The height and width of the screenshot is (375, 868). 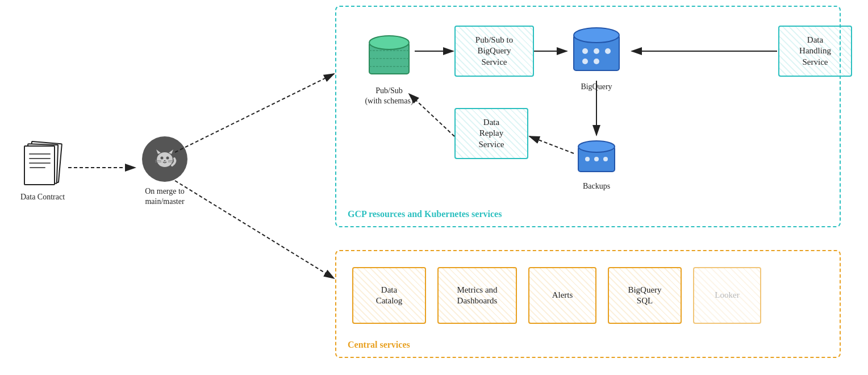 What do you see at coordinates (596, 57) in the screenshot?
I see `bigquery-component: BigQuery` at bounding box center [596, 57].